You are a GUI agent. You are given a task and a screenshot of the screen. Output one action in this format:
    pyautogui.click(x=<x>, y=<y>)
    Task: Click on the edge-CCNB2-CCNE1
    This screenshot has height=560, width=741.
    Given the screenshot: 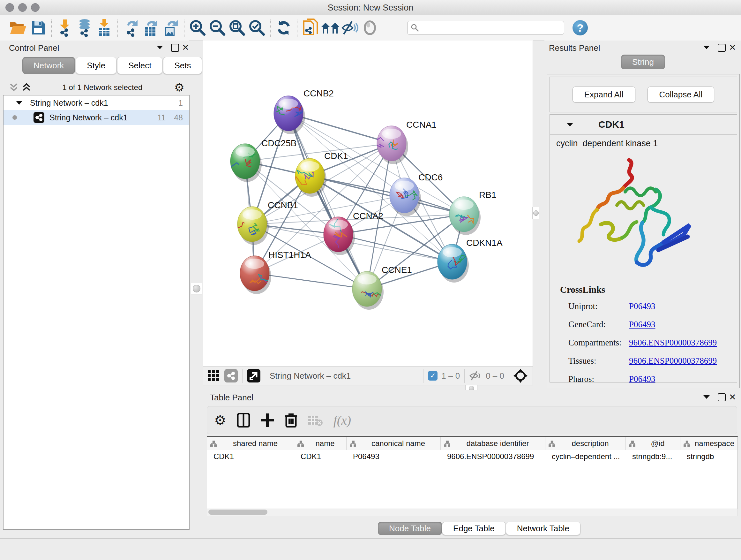 What is the action you would take?
    pyautogui.click(x=328, y=201)
    